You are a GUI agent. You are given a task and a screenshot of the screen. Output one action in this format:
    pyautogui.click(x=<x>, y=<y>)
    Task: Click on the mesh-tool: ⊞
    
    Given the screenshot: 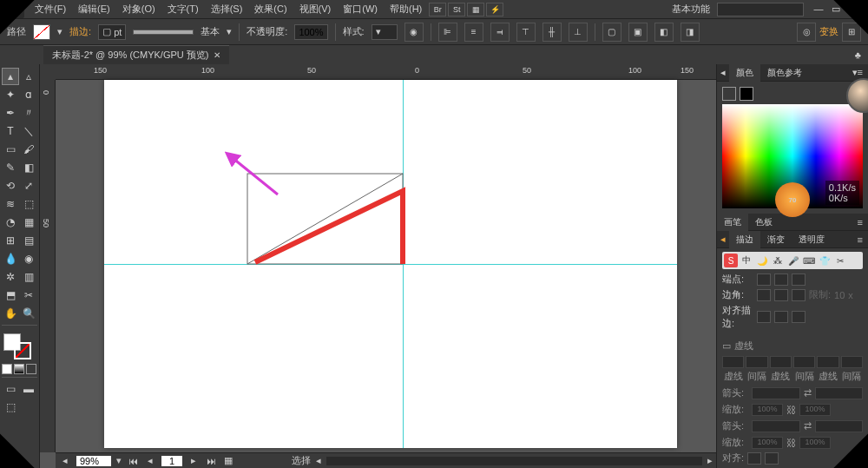 What is the action you would take?
    pyautogui.click(x=10, y=241)
    